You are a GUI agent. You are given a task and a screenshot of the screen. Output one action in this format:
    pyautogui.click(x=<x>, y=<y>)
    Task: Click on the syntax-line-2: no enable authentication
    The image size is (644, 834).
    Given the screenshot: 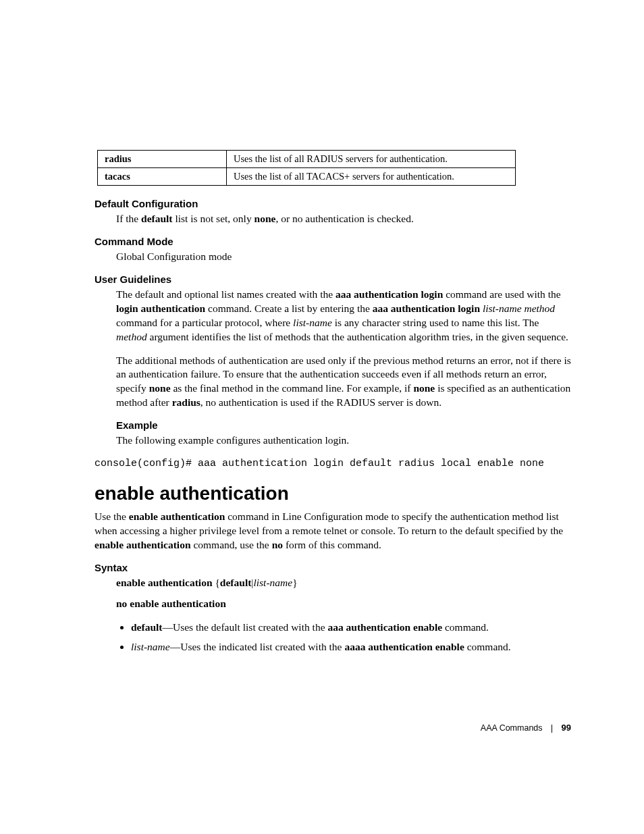 What is the action you would take?
    pyautogui.click(x=344, y=604)
    